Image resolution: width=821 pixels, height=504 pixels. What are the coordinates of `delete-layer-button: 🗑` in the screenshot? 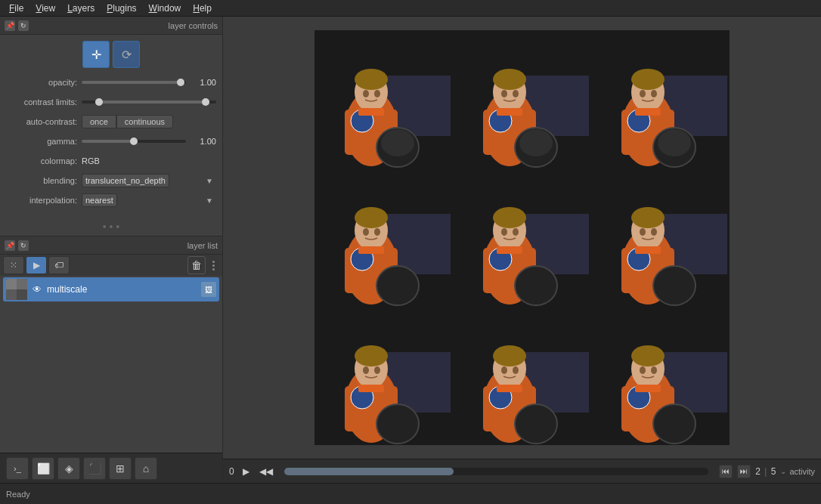 It's located at (197, 265).